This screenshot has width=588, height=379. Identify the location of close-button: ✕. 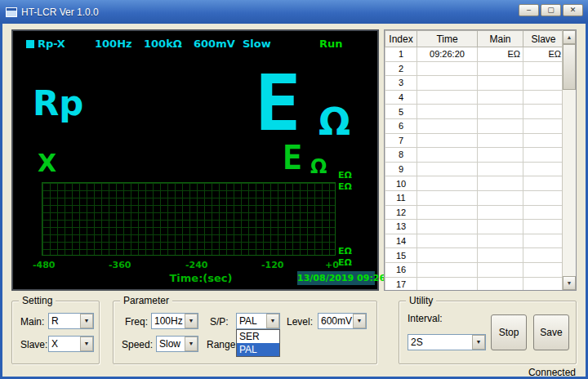
(573, 10).